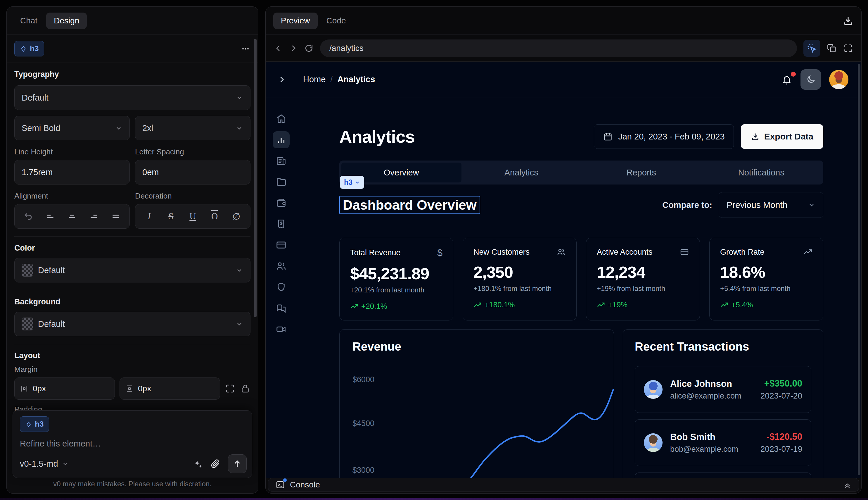  I want to click on overline-icon: O, so click(215, 216).